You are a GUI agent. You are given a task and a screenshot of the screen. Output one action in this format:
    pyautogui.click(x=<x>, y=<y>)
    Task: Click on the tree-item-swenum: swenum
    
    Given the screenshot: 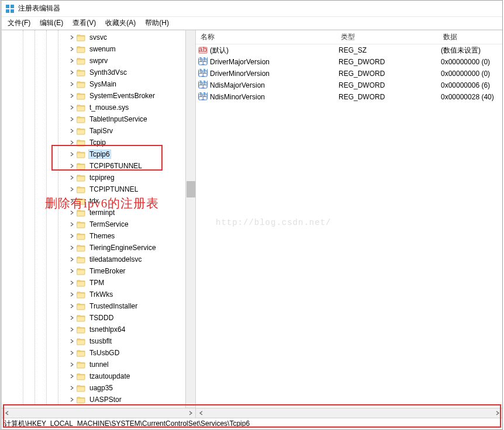 What is the action you would take?
    pyautogui.click(x=98, y=49)
    